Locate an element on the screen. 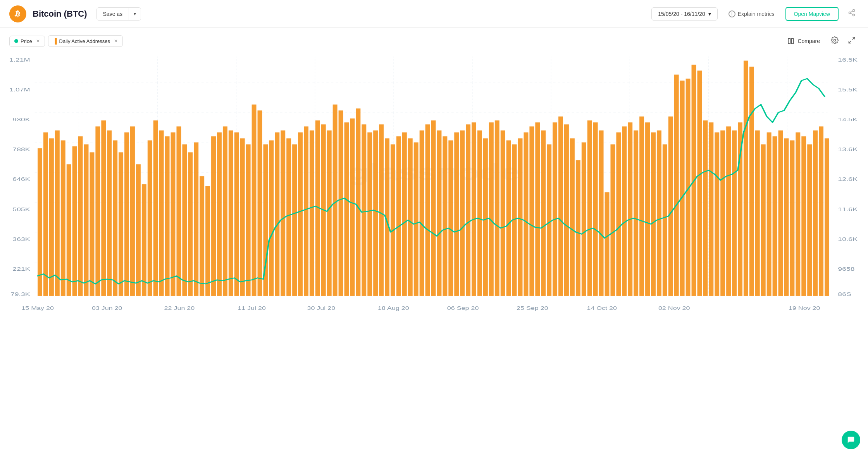 The height and width of the screenshot is (457, 868). svg-text: 02 Nov 20 is located at coordinates (674, 308).